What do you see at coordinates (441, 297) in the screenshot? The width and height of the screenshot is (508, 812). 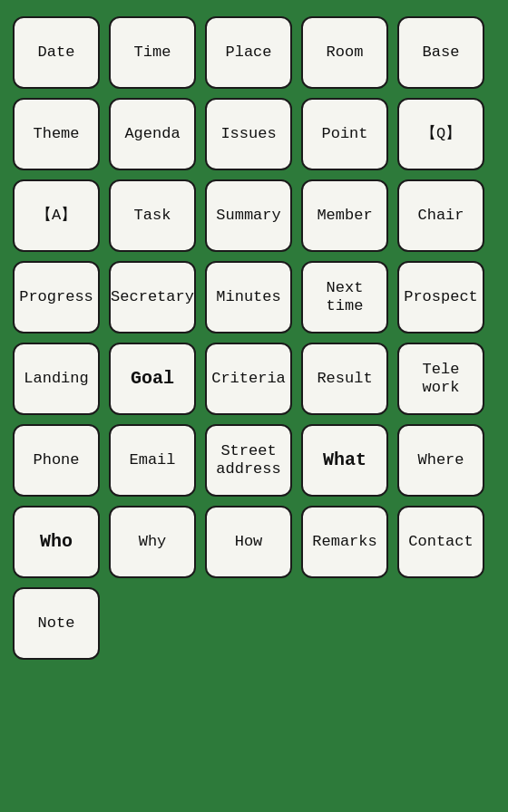 I see `key-3-4: Prospect` at bounding box center [441, 297].